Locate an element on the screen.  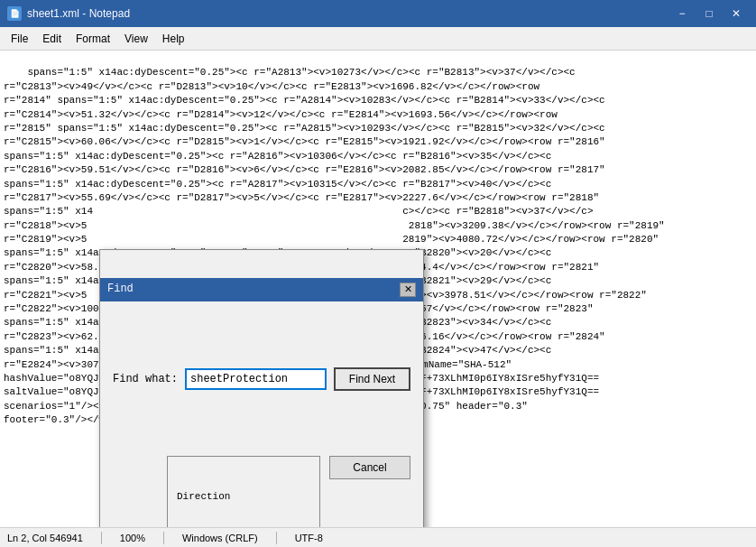
title-bar: 📄 sheet1.xml - Notepad − □ ✕ is located at coordinates (378, 14).